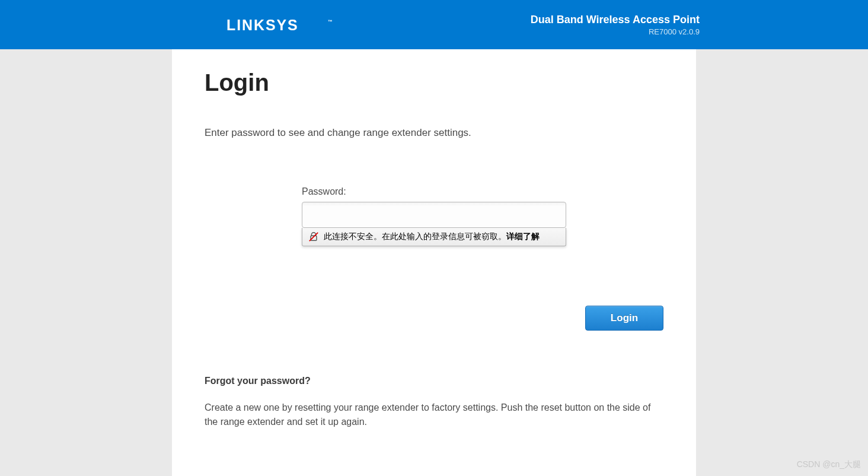 This screenshot has height=476, width=868. Describe the element at coordinates (615, 20) in the screenshot. I see `product-name: Dual Band Wireless Access Point` at that location.